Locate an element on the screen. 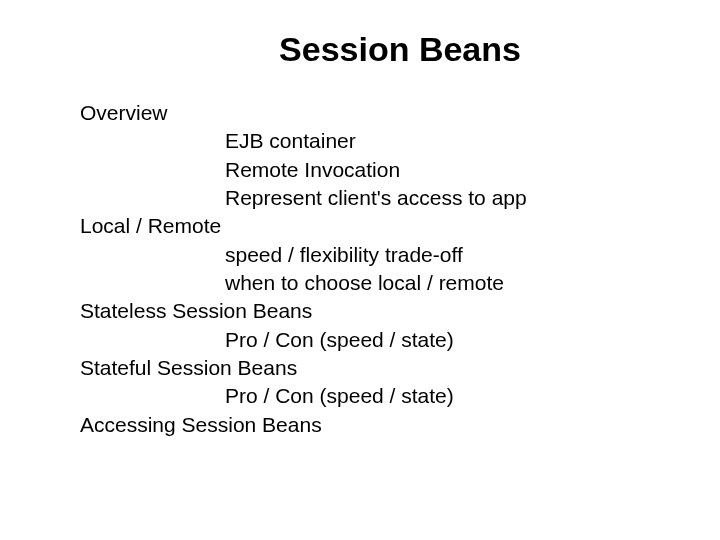 The height and width of the screenshot is (540, 720). slide-title: Session Beans is located at coordinates (360, 50).